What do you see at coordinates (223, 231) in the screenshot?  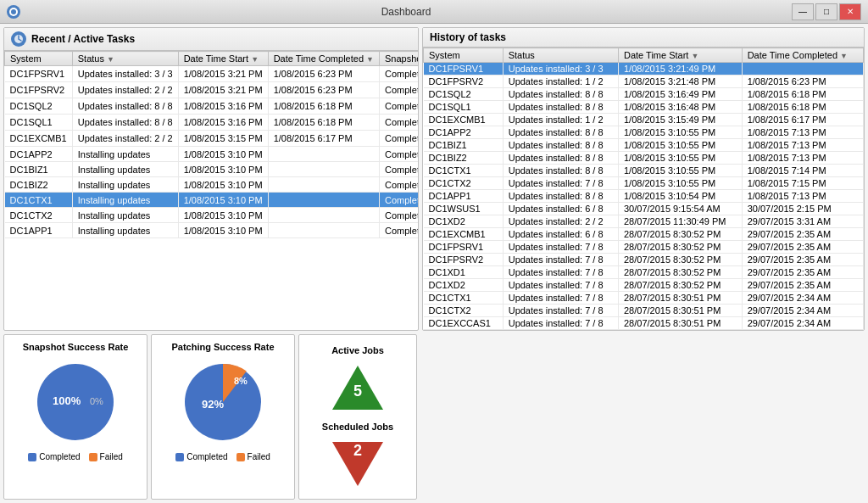 I see `cell-start: 1/08/2015 3:10 PM` at bounding box center [223, 231].